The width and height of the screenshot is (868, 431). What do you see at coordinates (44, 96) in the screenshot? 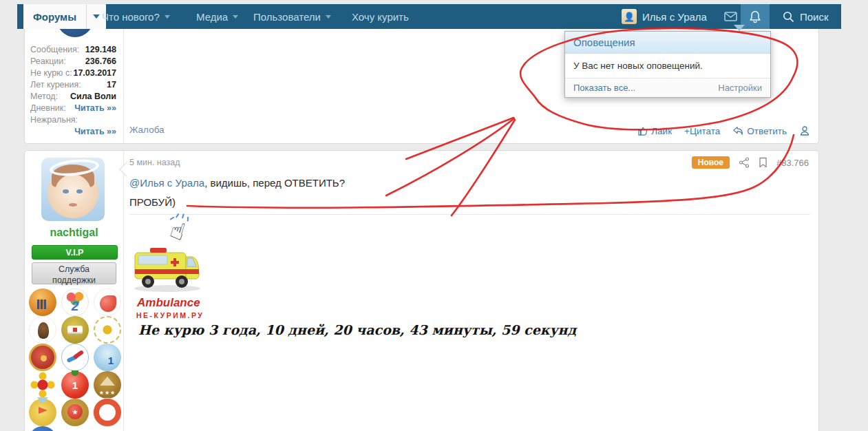
I see `stat-label: Метод:` at bounding box center [44, 96].